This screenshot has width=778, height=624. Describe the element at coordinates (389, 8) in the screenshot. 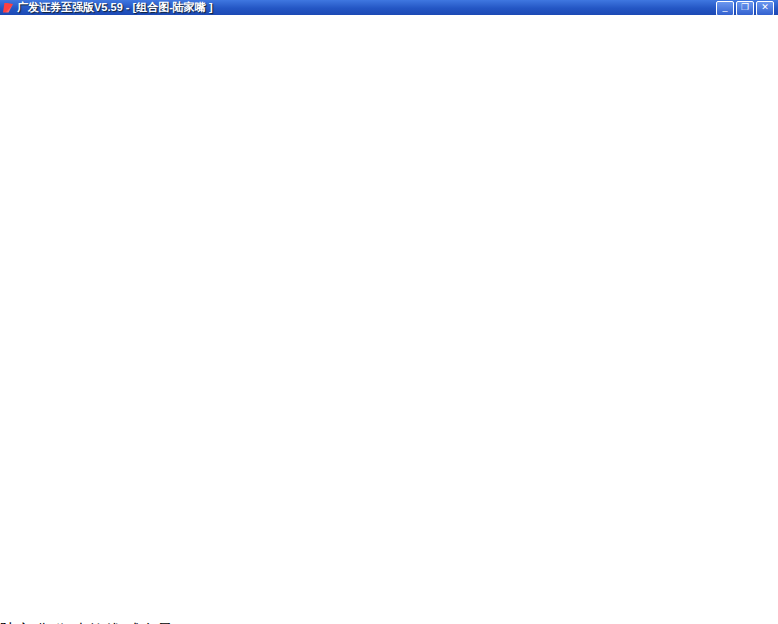

I see `title-bar: 广发证券至强版V5.59 - [组合图-陆家嘴 ] _ ❐ ✕` at that location.